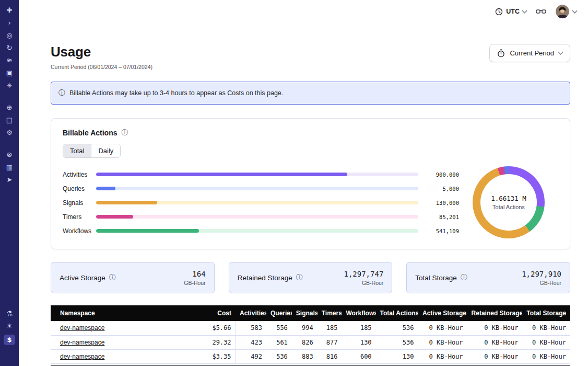  What do you see at coordinates (511, 12) in the screenshot?
I see `timezone-selector: UTC` at bounding box center [511, 12].